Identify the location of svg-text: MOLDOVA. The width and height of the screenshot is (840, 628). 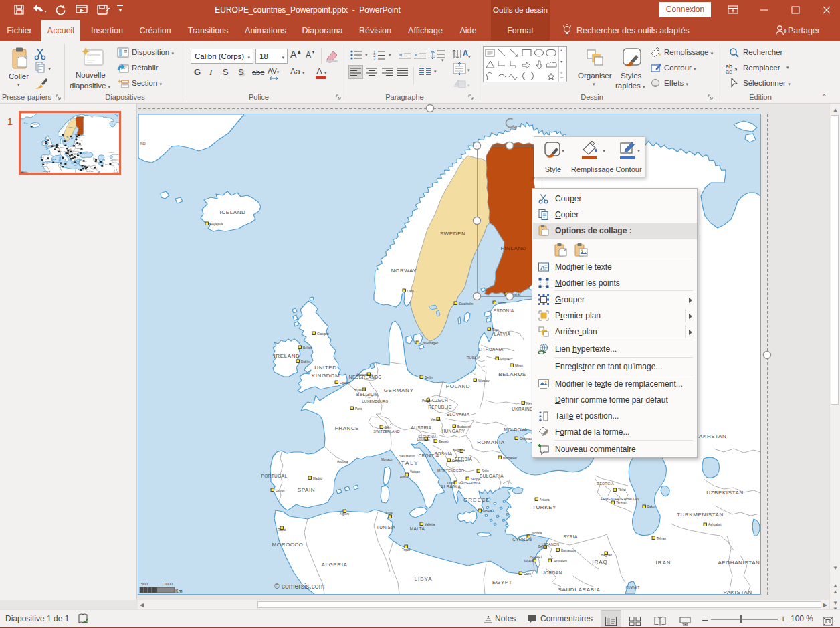
(516, 429).